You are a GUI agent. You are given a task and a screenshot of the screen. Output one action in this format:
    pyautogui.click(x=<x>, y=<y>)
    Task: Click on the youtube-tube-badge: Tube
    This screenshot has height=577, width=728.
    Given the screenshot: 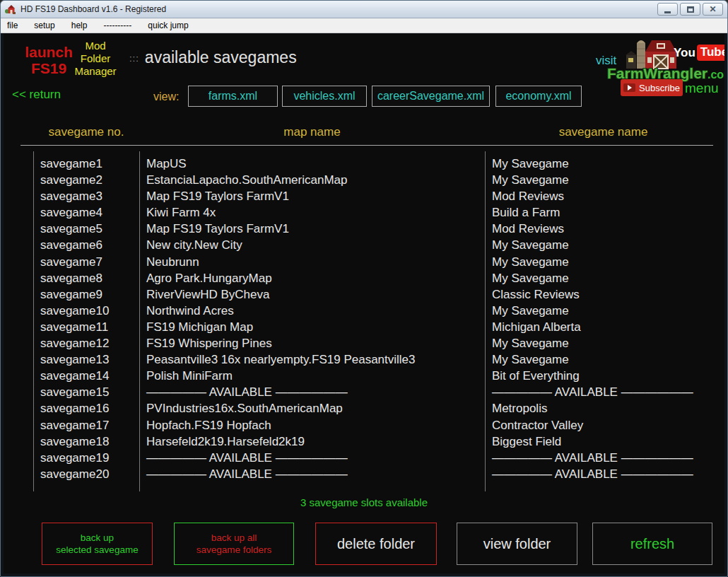 What is the action you would take?
    pyautogui.click(x=711, y=52)
    